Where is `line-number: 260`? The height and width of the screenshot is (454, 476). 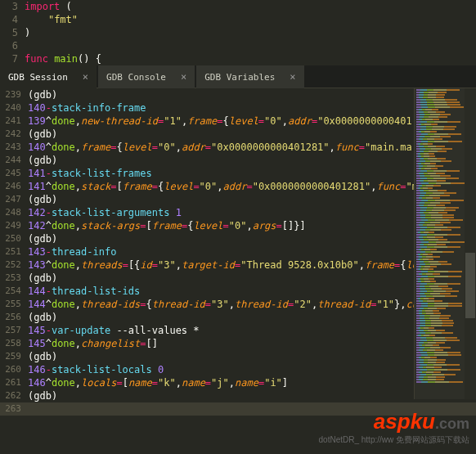
line-number: 260 is located at coordinates (14, 370).